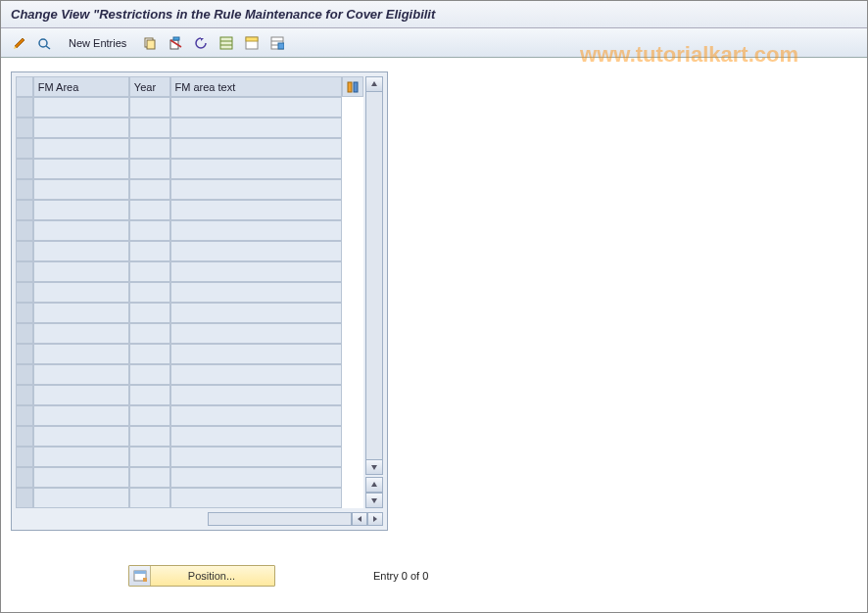 This screenshot has width=868, height=613. What do you see at coordinates (360, 519) in the screenshot?
I see `scroll-left-button` at bounding box center [360, 519].